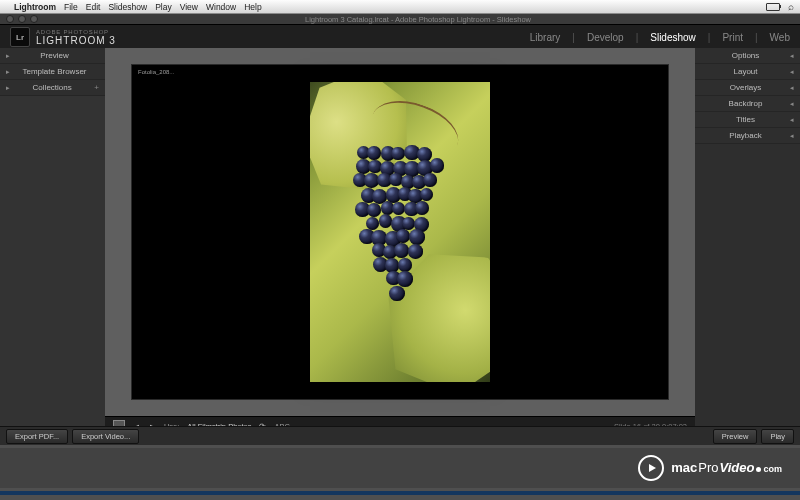 The height and width of the screenshot is (500, 800). What do you see at coordinates (52, 88) in the screenshot?
I see `panel-collections: ▸Collections+` at bounding box center [52, 88].